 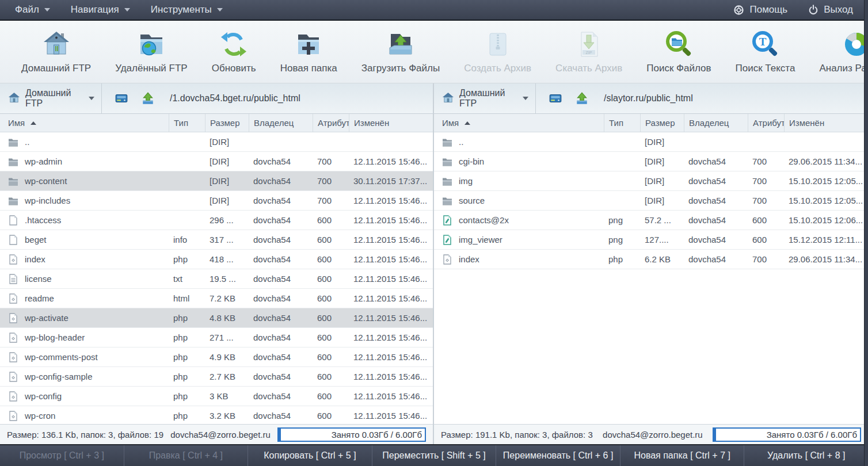 I want to click on left-source-select: Домашний FTP, so click(x=51, y=98).